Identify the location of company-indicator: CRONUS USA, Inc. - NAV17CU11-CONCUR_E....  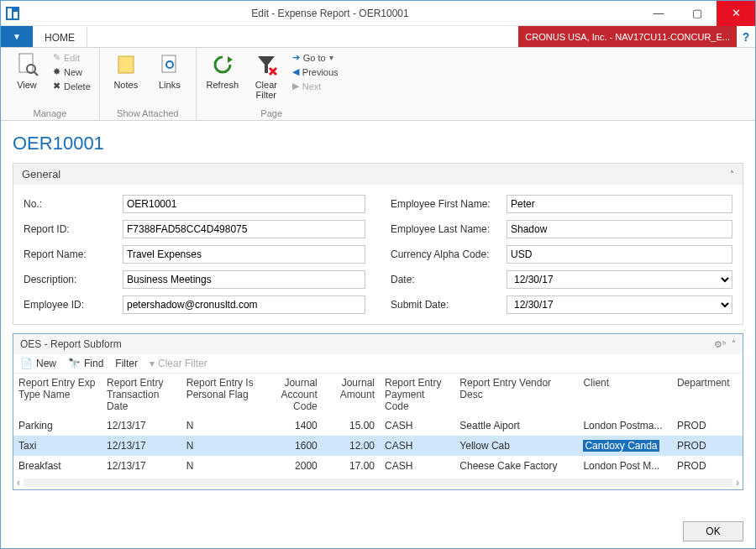
(627, 37).